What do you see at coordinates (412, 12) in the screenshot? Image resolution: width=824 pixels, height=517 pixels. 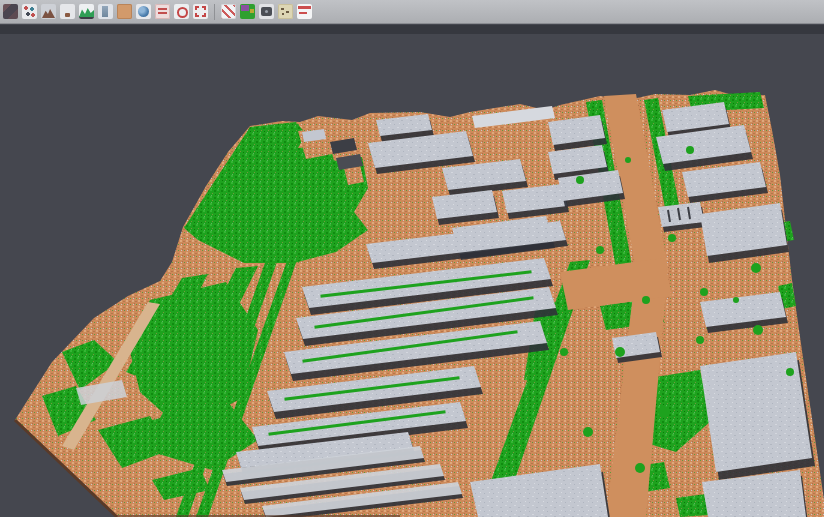 I see `toolbar` at bounding box center [412, 12].